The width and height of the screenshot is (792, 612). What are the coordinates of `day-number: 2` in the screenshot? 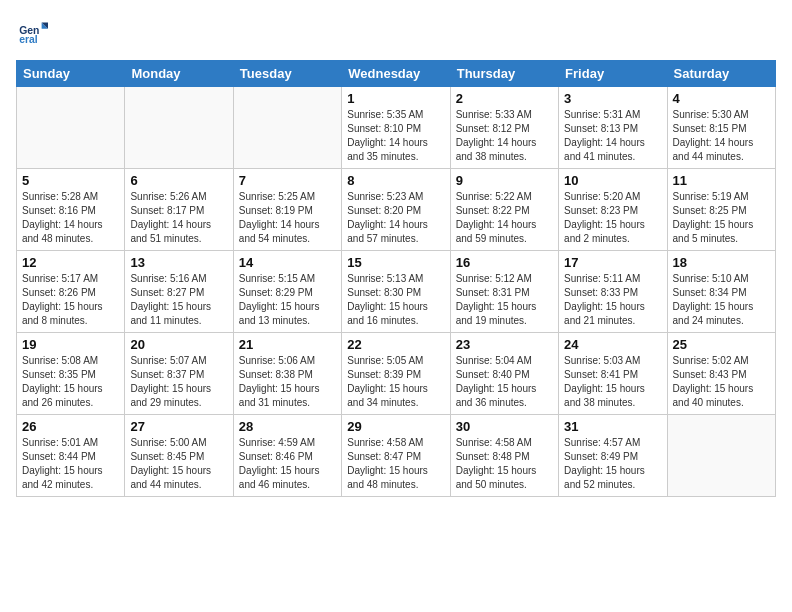 It's located at (504, 98).